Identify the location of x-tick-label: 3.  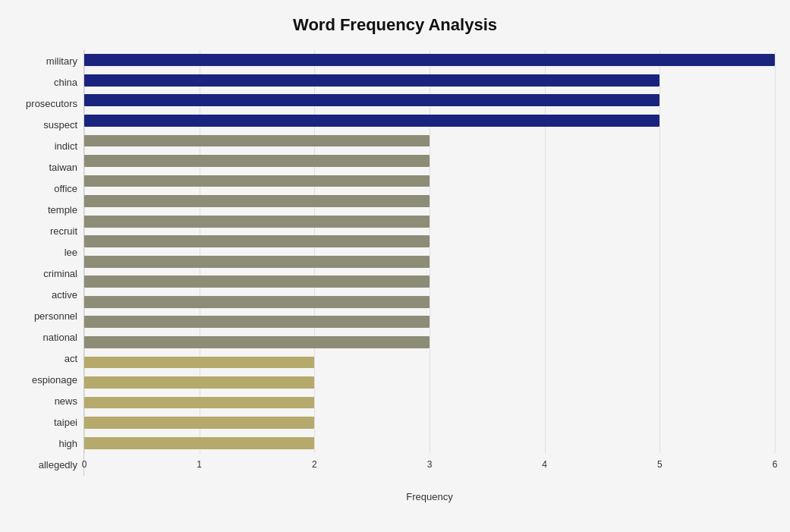
(430, 464).